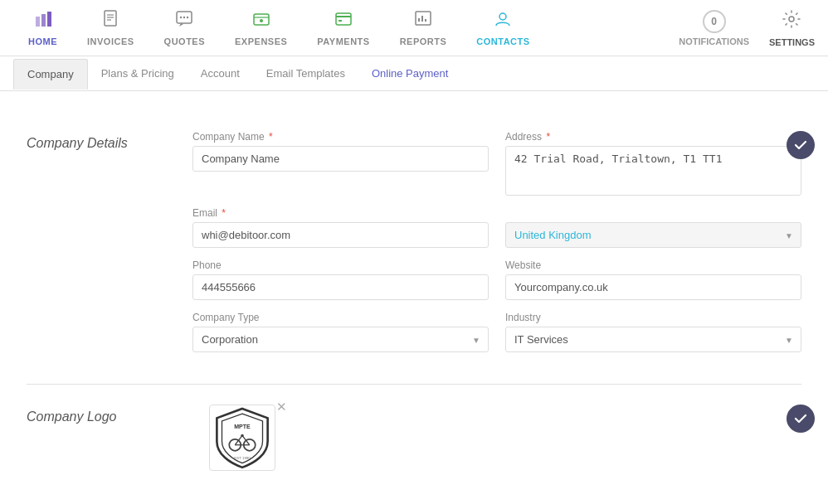 The height and width of the screenshot is (504, 828). What do you see at coordinates (340, 332) in the screenshot?
I see `company-type-group: Company Type Corporation Sole Trader Par…` at bounding box center [340, 332].